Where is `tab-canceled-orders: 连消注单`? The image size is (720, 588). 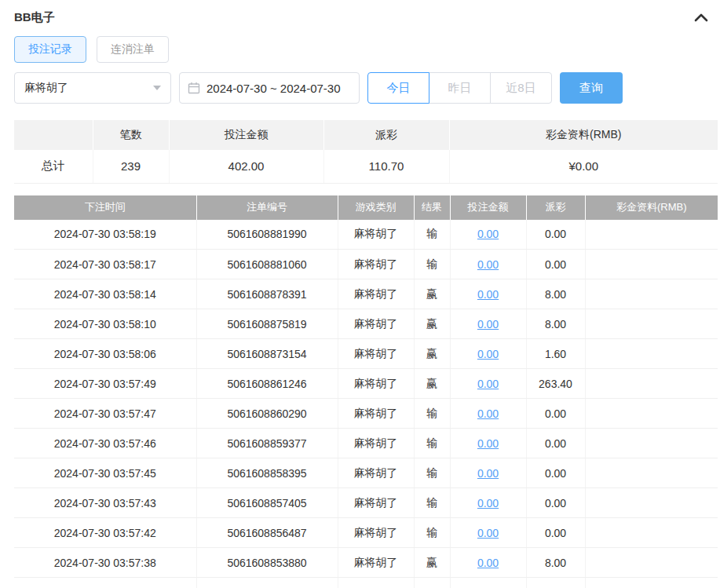 tab-canceled-orders: 连消注单 is located at coordinates (133, 49).